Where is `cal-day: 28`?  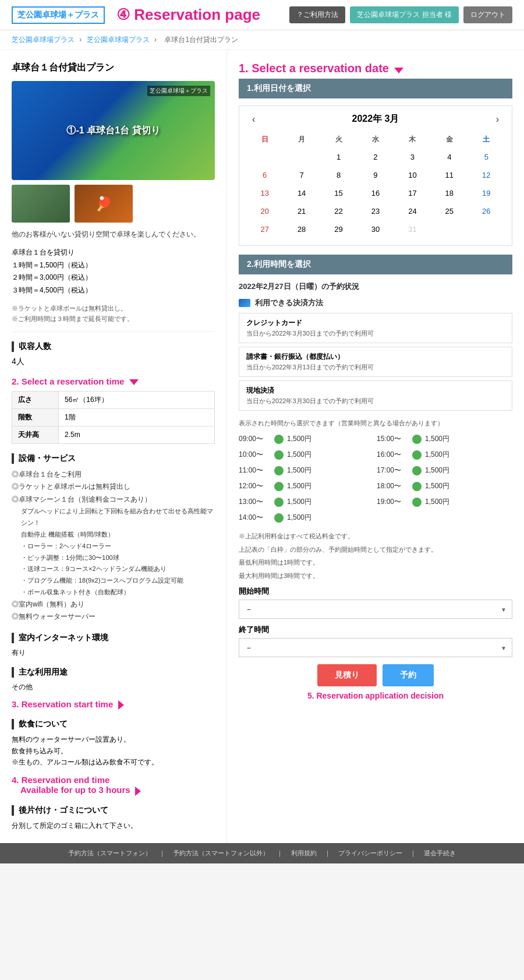 cal-day: 28 is located at coordinates (302, 230).